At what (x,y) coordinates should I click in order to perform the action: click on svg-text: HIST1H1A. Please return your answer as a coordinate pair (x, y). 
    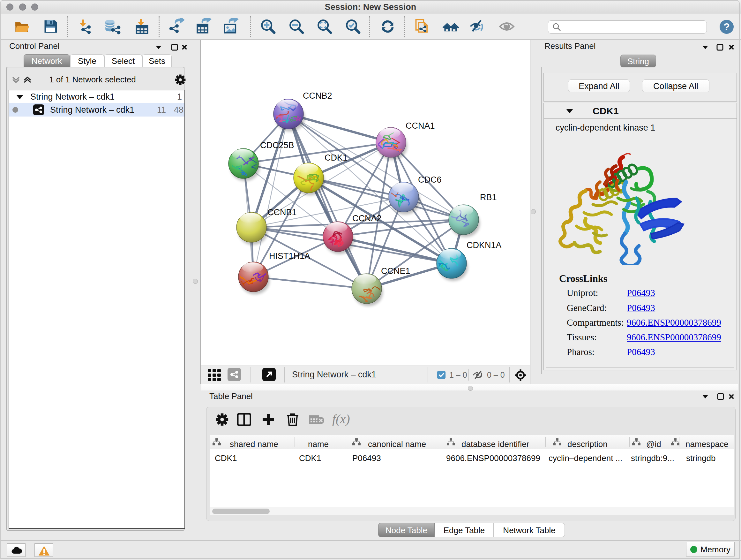
    Looking at the image, I should click on (289, 256).